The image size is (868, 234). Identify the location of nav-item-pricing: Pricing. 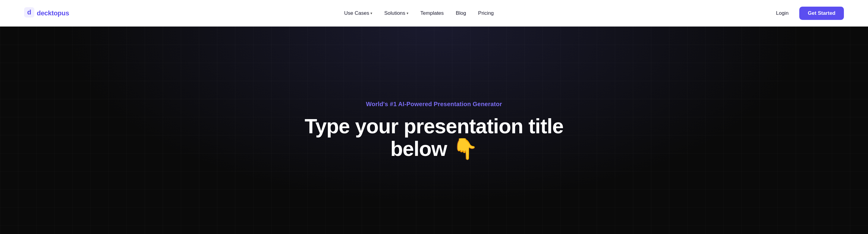
(486, 13).